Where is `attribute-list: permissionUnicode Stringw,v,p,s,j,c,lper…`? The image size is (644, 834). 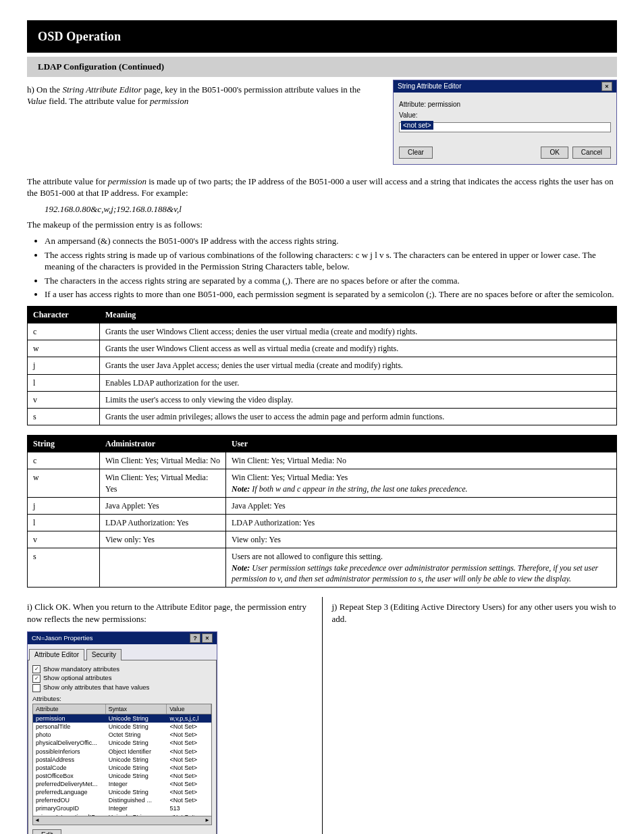
attribute-list: permissionUnicode Stringw,v,p,s,j,c,lper… is located at coordinates (122, 766).